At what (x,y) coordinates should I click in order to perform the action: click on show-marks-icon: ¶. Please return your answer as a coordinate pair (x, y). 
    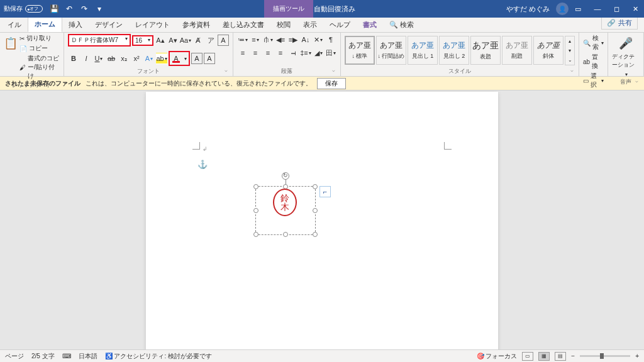
    Looking at the image, I should click on (331, 40).